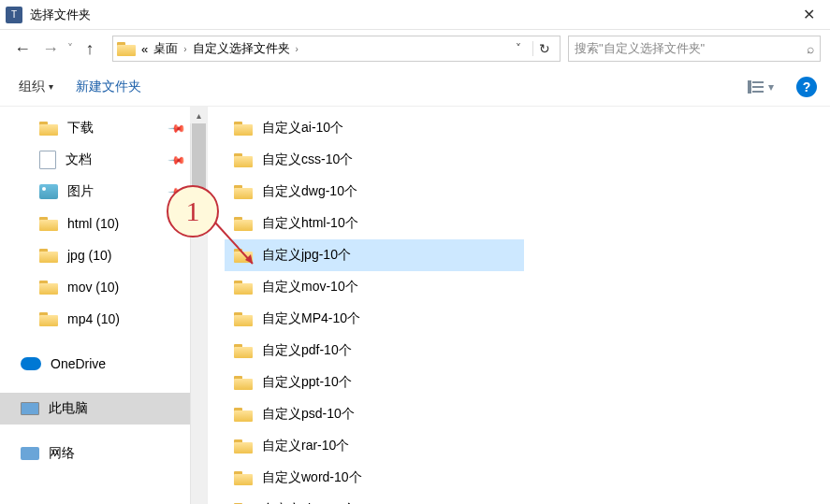  What do you see at coordinates (374, 160) in the screenshot?
I see `folder-item: 自定义css-10个` at bounding box center [374, 160].